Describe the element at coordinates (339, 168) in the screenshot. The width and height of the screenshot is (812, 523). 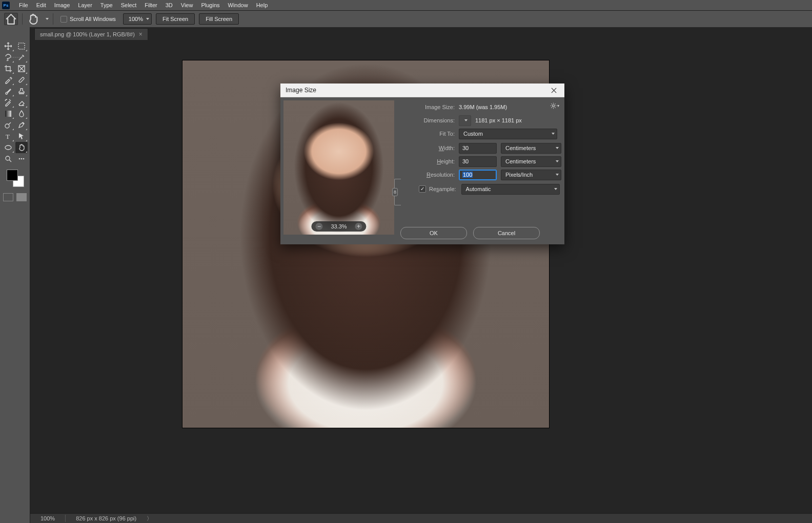
I see `dialog-preview: − 33.3% +` at that location.